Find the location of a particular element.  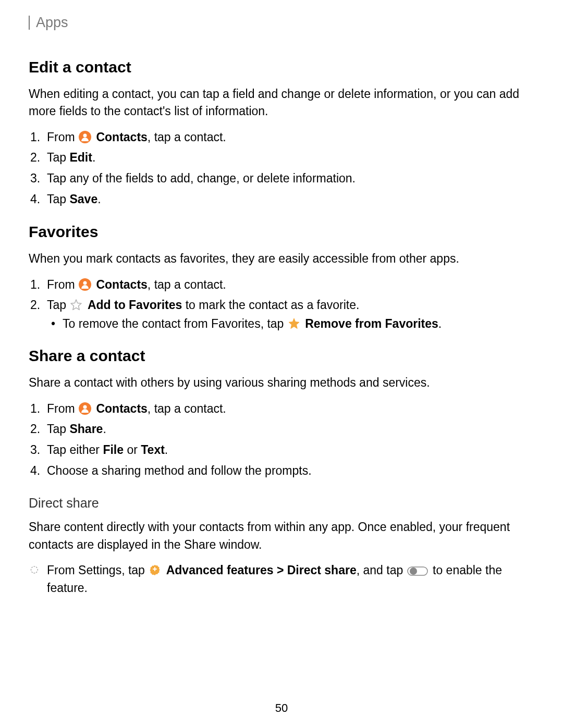

text: From Settings, tap is located at coordinates (97, 570).